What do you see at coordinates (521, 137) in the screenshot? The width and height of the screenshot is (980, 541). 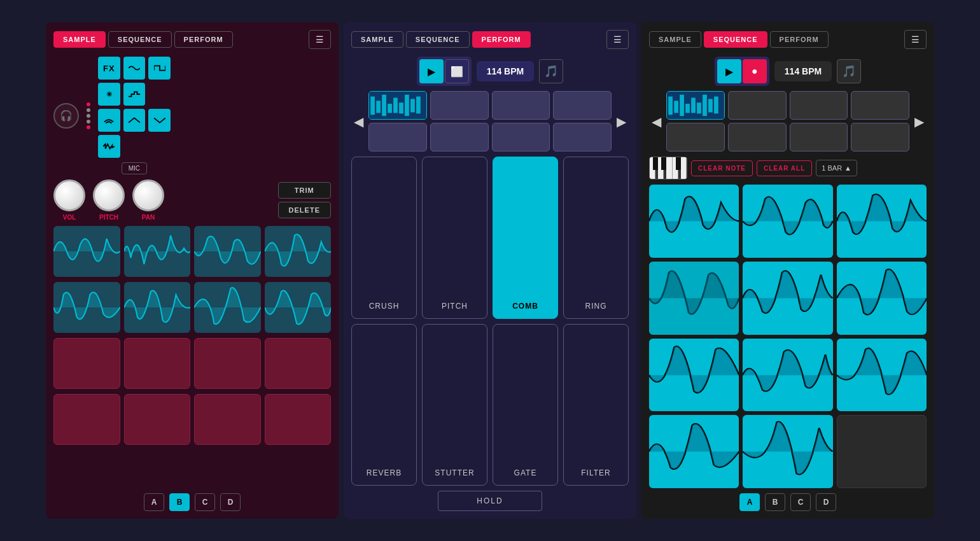 I see `slot-7-mid` at bounding box center [521, 137].